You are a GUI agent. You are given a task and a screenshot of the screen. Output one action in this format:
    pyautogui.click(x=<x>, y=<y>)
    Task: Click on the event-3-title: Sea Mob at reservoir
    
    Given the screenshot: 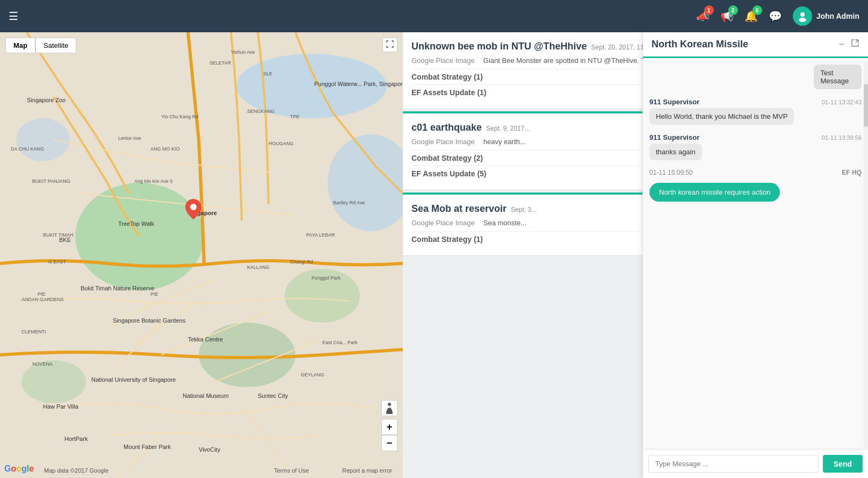 What is the action you would take?
    pyautogui.click(x=459, y=209)
    